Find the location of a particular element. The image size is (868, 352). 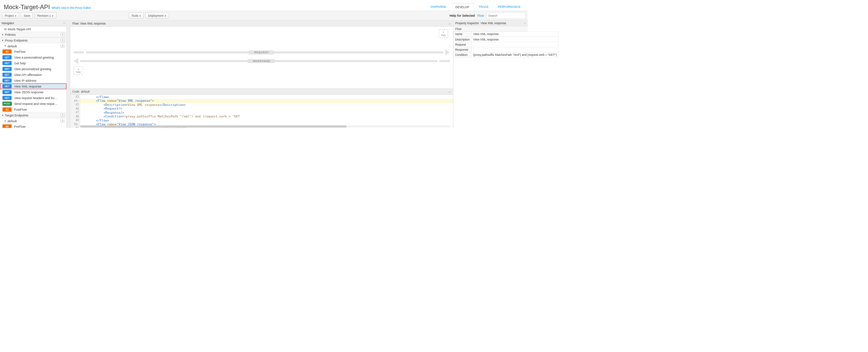

whats-new-link: What's new in the Proxy Editor is located at coordinates (71, 8).